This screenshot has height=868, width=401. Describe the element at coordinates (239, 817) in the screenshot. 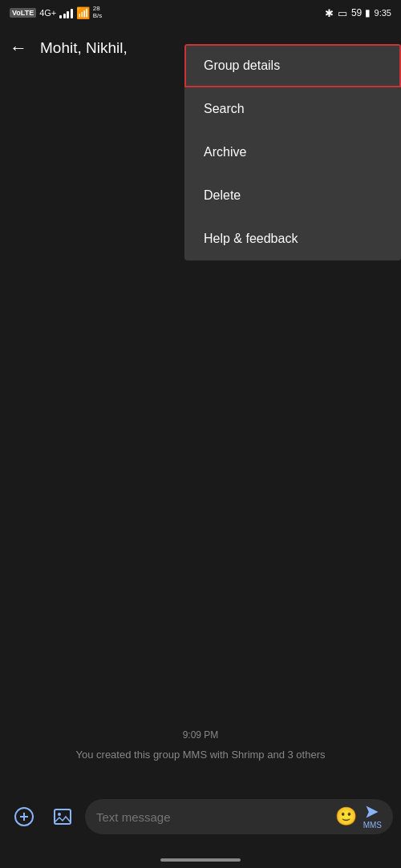

I see `message-input-container: 🙂 MMS` at that location.